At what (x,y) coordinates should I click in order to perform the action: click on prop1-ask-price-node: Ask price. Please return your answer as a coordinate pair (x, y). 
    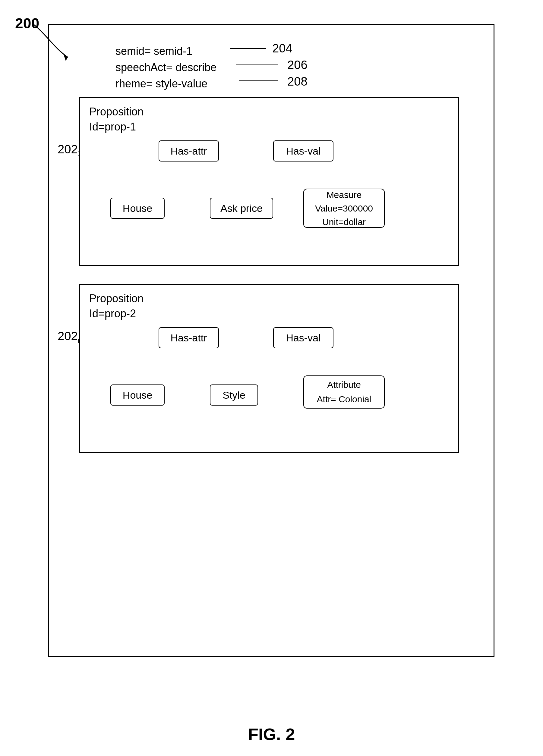
    Looking at the image, I should click on (241, 208).